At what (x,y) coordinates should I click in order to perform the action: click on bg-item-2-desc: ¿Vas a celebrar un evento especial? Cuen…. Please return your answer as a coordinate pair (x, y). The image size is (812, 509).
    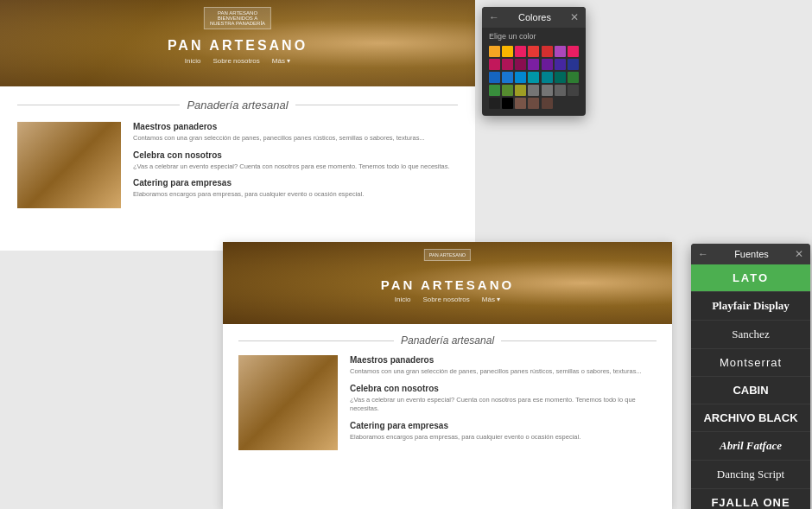
    Looking at the image, I should click on (295, 168).